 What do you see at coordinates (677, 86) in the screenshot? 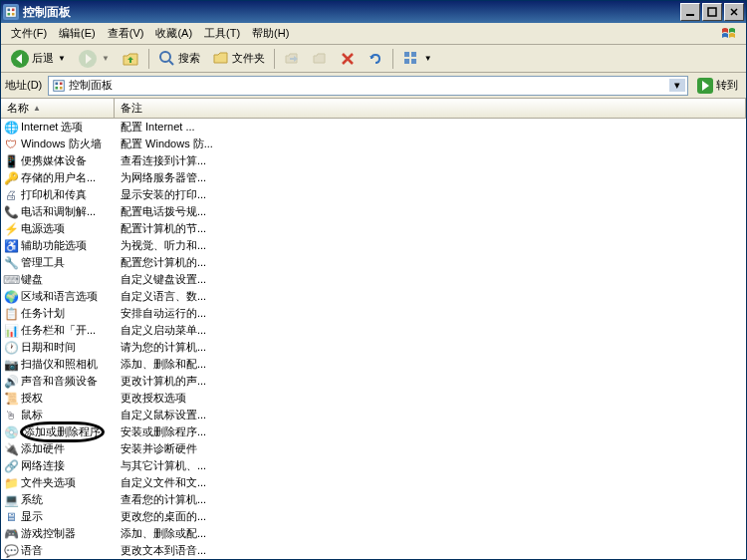
I see `address-dropdown-icon: ▾` at bounding box center [677, 86].